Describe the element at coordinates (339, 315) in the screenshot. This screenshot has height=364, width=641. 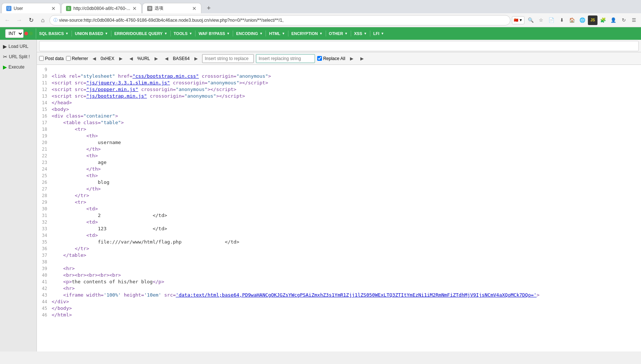
I see `source-line: 46</html>` at that location.